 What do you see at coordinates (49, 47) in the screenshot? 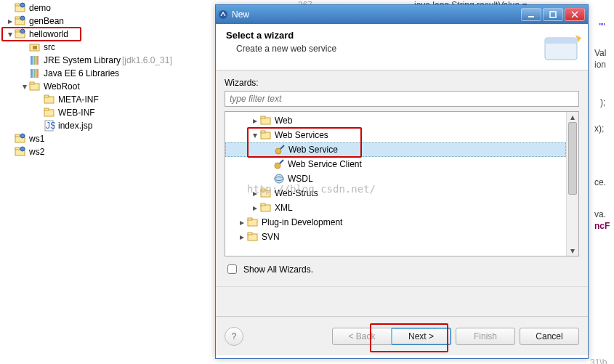
I see `tree-label: src` at bounding box center [49, 47].